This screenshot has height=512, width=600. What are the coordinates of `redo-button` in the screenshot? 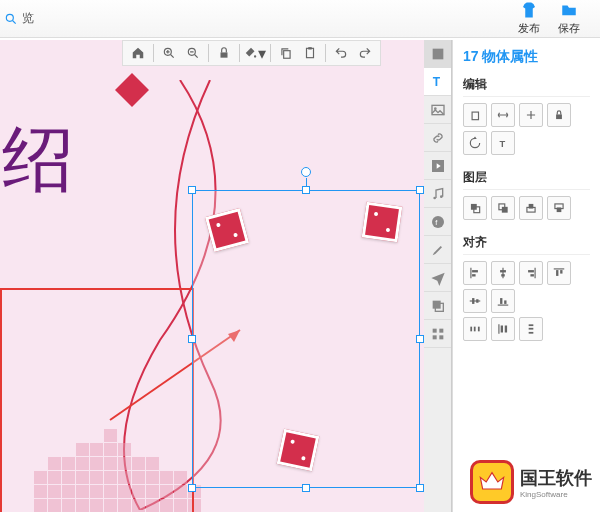 It's located at (365, 53).